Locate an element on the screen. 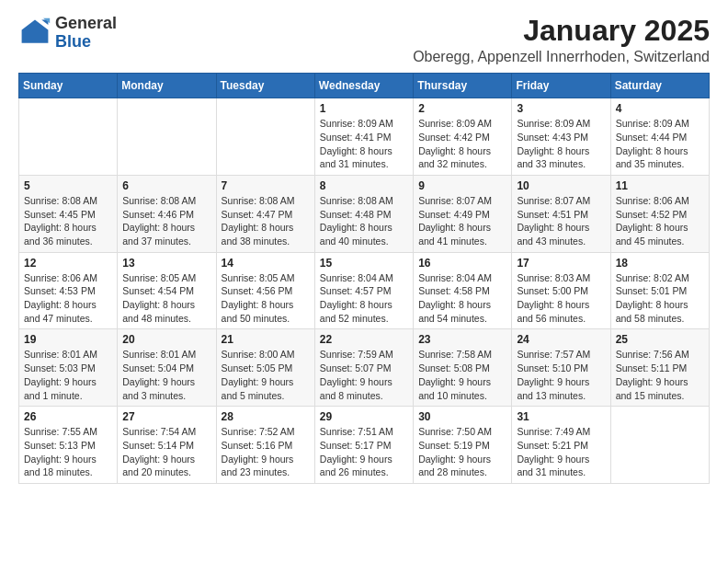  day-number: 10 is located at coordinates (561, 186).